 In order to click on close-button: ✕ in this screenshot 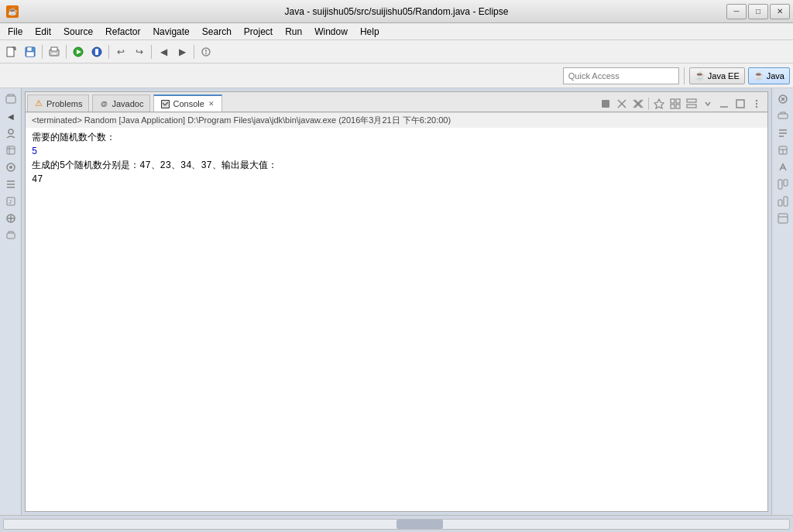, I will do `click(780, 12)`.